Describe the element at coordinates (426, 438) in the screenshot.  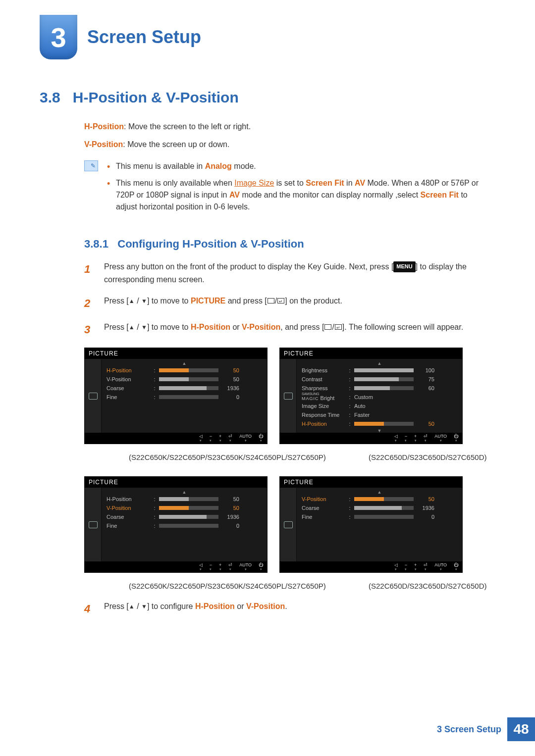
I see `osd-btn-enter: ⏎▾` at that location.